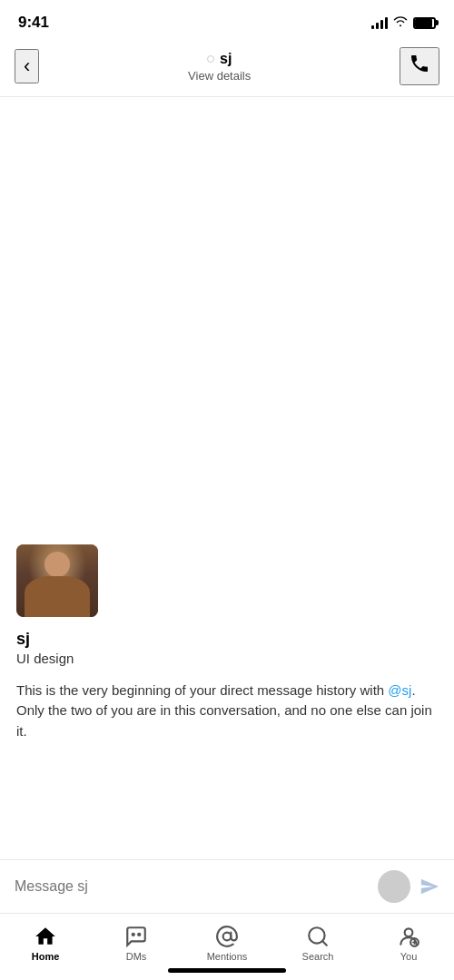  I want to click on avatar, so click(57, 581).